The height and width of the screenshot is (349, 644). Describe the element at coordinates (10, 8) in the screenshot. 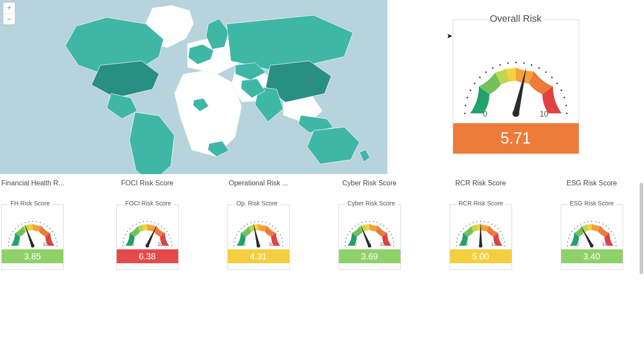

I see `plus-icon: +` at that location.